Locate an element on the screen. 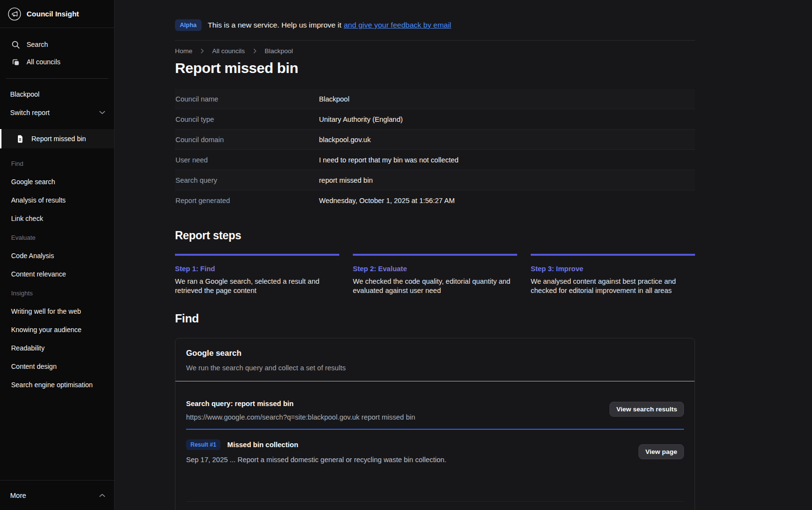 The image size is (812, 510). alpha-badge: Alpha is located at coordinates (188, 25).